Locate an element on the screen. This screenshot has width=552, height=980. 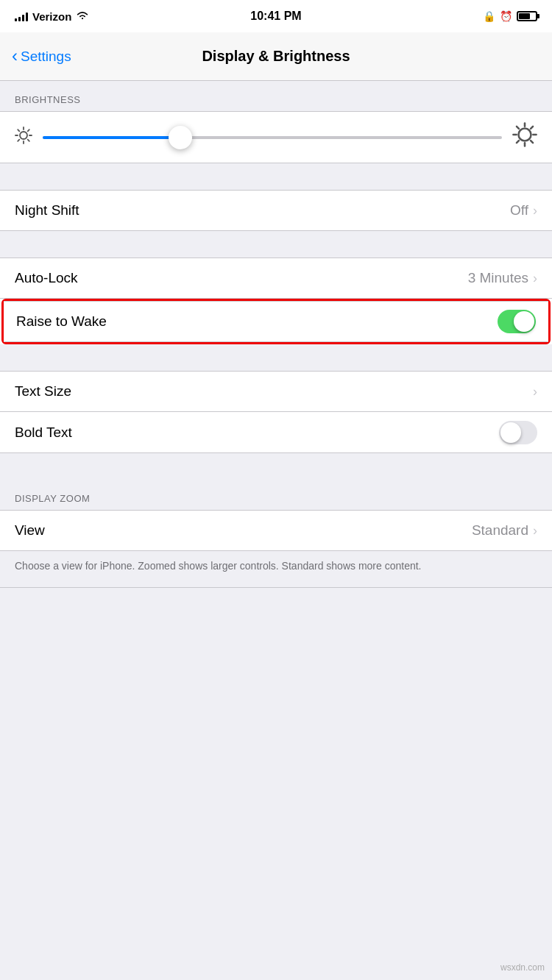
night-shift-chevron-icon: › is located at coordinates (535, 210).